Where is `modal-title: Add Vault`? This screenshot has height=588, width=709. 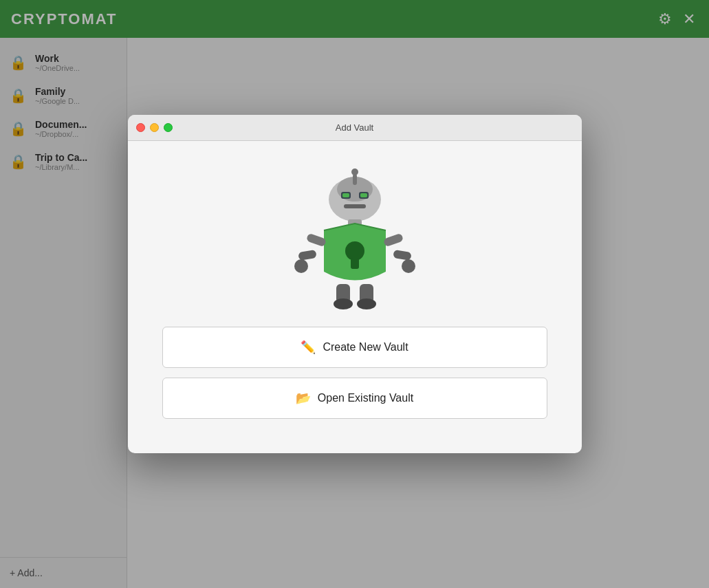 modal-title: Add Vault is located at coordinates (355, 128).